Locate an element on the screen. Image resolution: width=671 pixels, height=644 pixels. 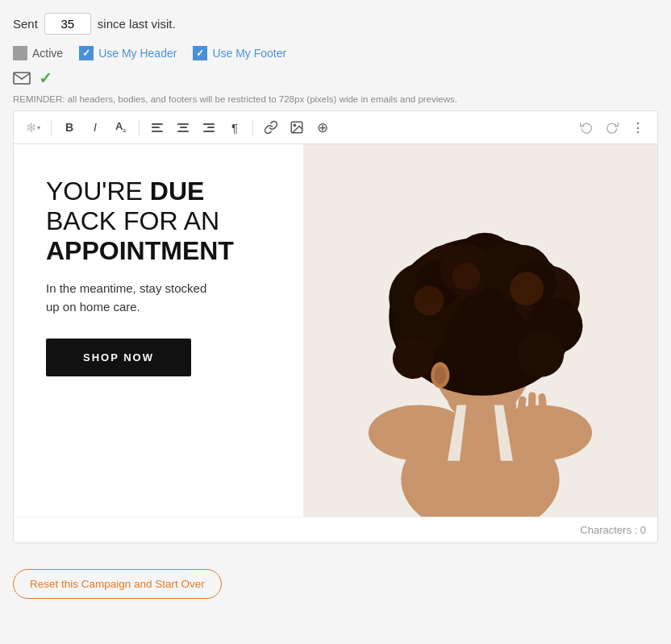
headline-appointment: APPOINTMENT is located at coordinates (140, 251).